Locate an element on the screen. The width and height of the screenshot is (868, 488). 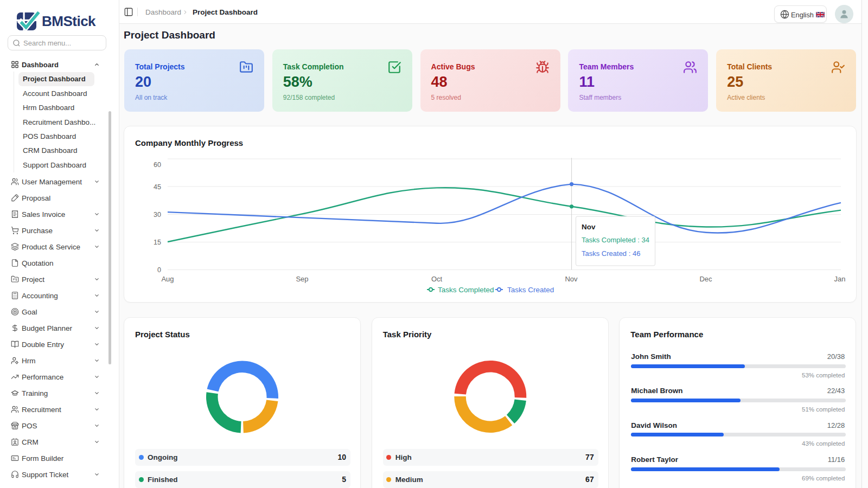
svg-text: 60 is located at coordinates (157, 165).